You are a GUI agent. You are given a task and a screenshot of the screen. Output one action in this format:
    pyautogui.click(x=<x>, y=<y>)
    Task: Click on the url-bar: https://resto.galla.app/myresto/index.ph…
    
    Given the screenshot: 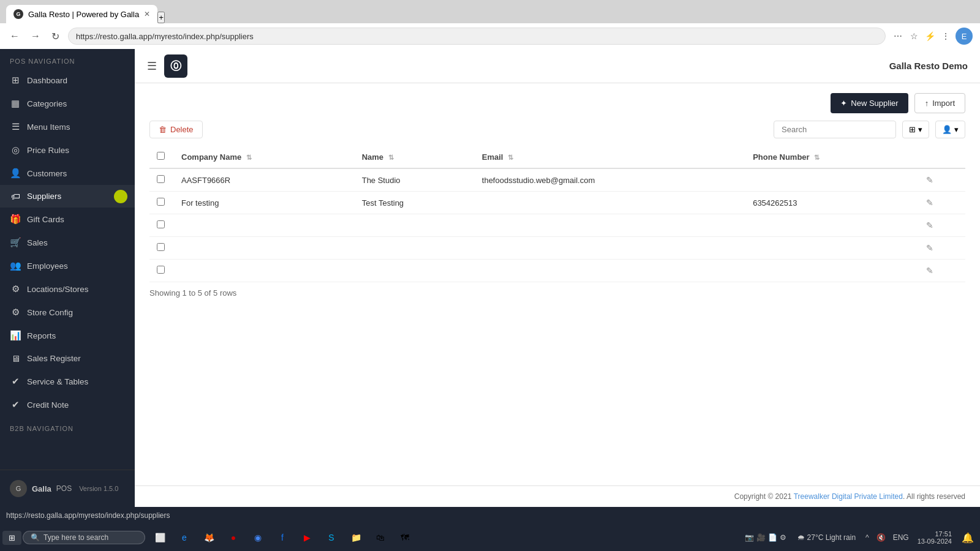 What is the action you would take?
    pyautogui.click(x=477, y=36)
    